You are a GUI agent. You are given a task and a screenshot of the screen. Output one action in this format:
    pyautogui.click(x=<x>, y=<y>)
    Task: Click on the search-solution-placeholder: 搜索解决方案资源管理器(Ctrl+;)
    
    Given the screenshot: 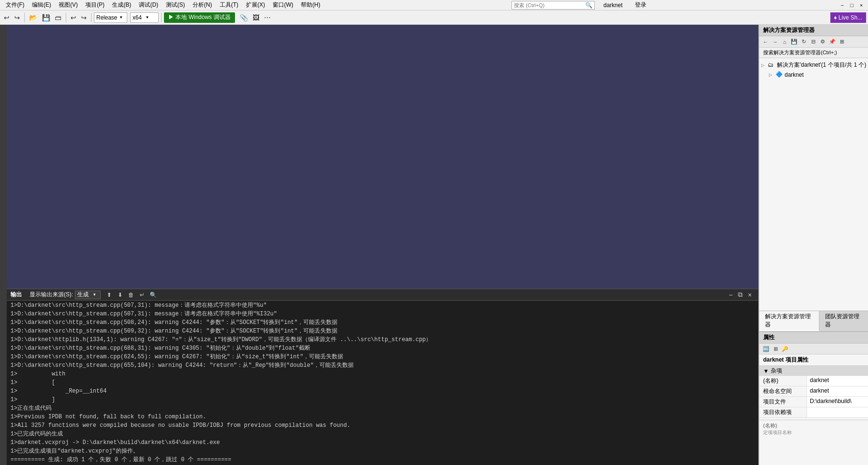 What is the action you would take?
    pyautogui.click(x=800, y=52)
    